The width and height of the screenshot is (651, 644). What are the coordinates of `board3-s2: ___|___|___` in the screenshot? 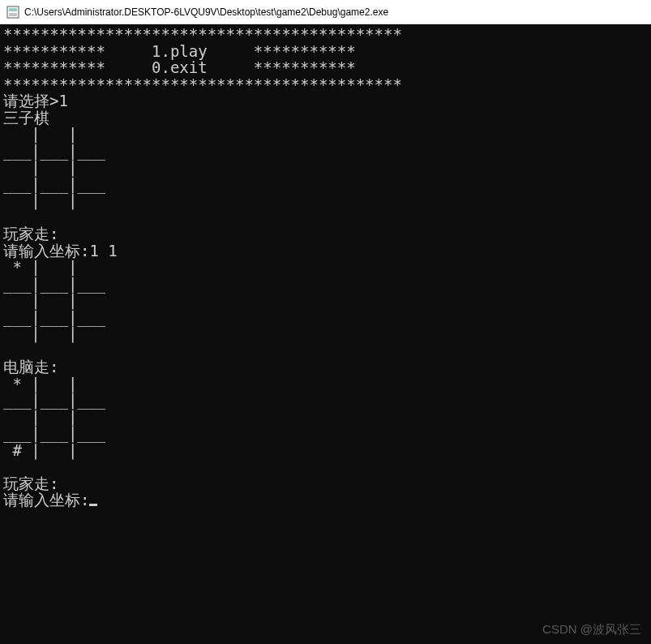 It's located at (54, 433).